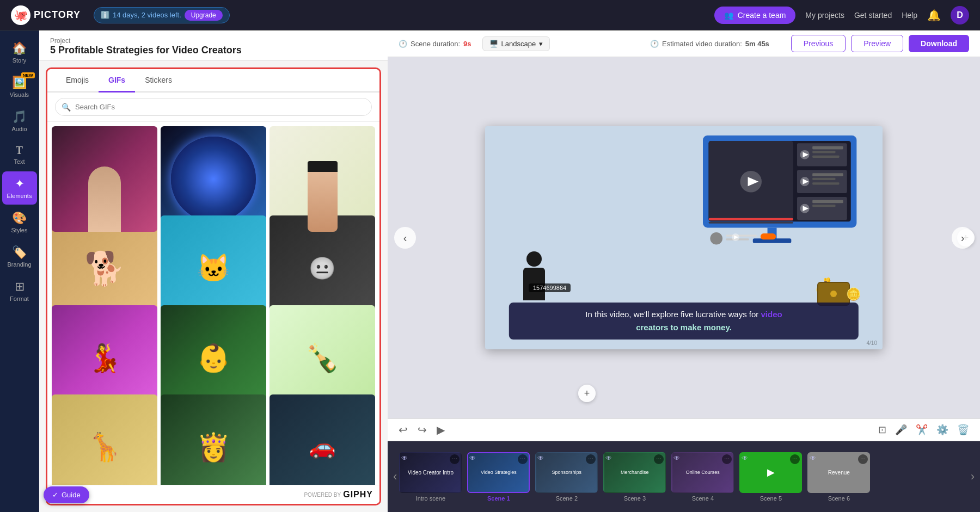 Image resolution: width=980 pixels, height=512 pixels. Describe the element at coordinates (838, 477) in the screenshot. I see `scene-thumb-s6: Revenue 👁 ⋯ Scene 6` at that location.